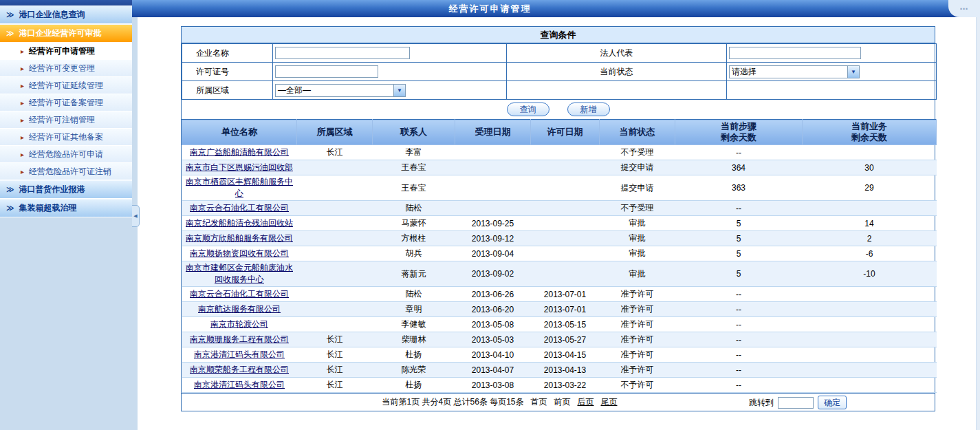 This screenshot has height=430, width=980. Describe the element at coordinates (560, 132) in the screenshot. I see `results-header-row: 单位名称所属区域联系人受理日期许可日期当前状态当前步骤 剩余天数当前业务 剩余天…` at that location.